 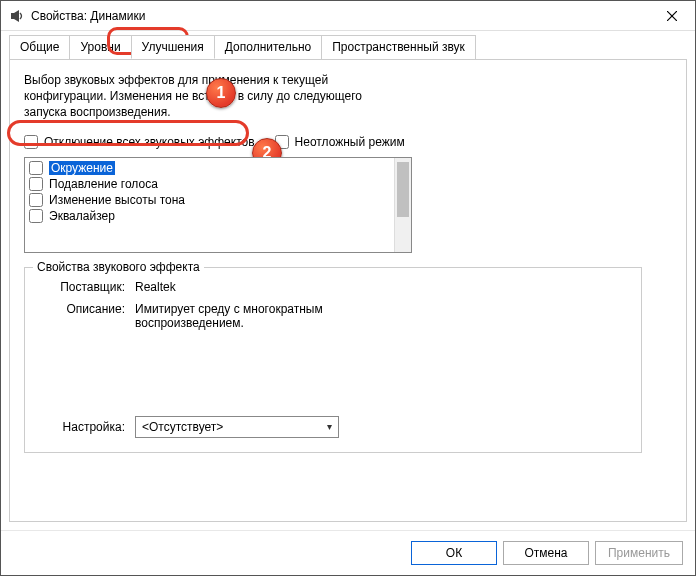 I want to click on tab-levels: Уровни, so click(x=100, y=47).